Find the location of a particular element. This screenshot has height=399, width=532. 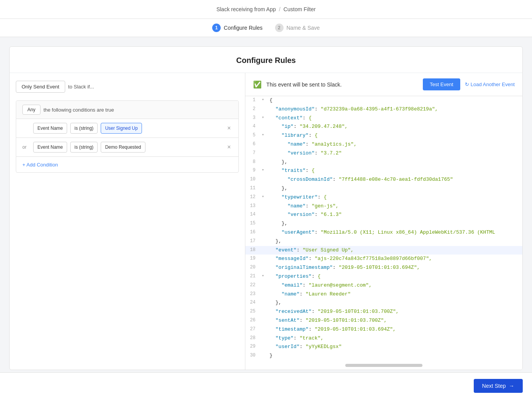

line-code: "originalTimestamp": "2019-05-10T01:01:0… is located at coordinates (394, 268).